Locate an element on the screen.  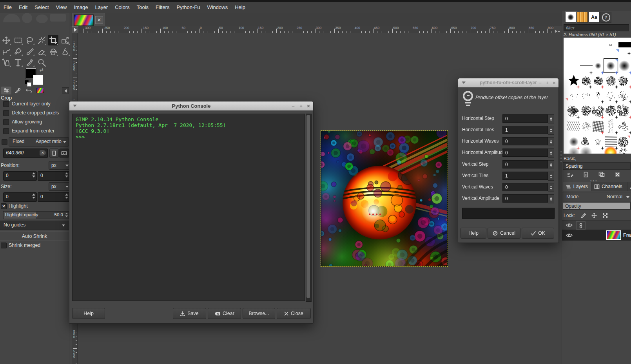
tab-fonts: Aa is located at coordinates (594, 17).